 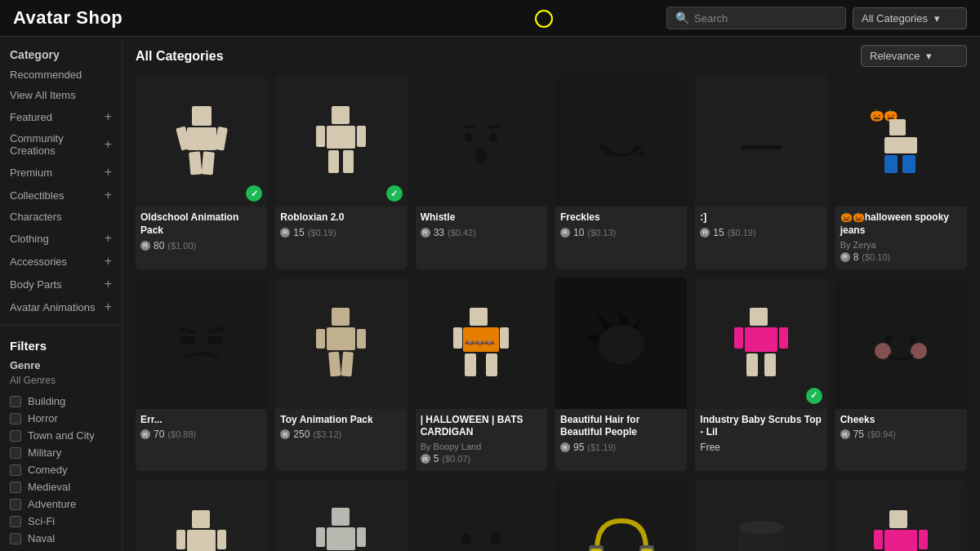 What do you see at coordinates (16, 470) in the screenshot?
I see `checkbox-comedy` at bounding box center [16, 470].